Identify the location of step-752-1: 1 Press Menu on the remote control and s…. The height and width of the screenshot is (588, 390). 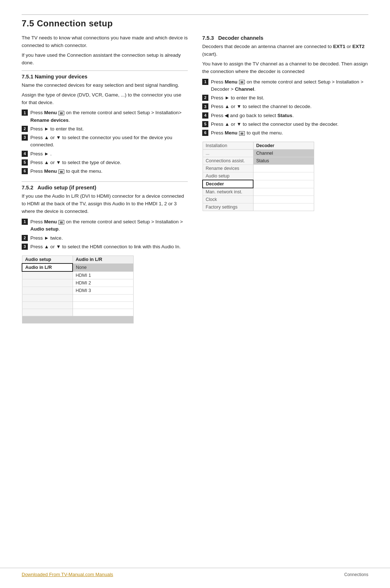
(105, 226).